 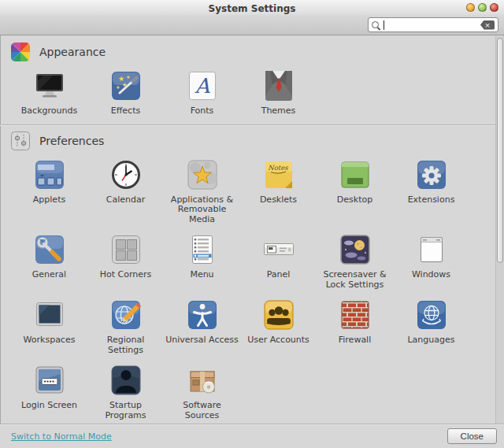 I want to click on settings-item-universal-access: Universal Access, so click(x=202, y=326).